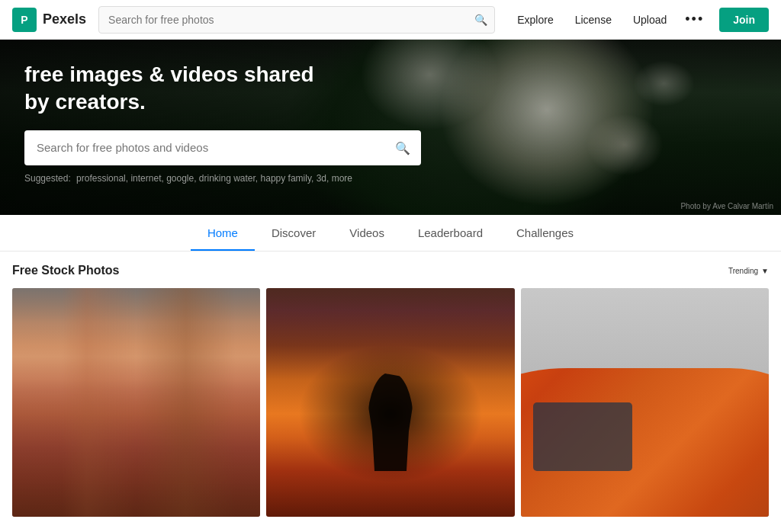 This screenshot has width=781, height=532. I want to click on logo: P Pexels, so click(49, 20).